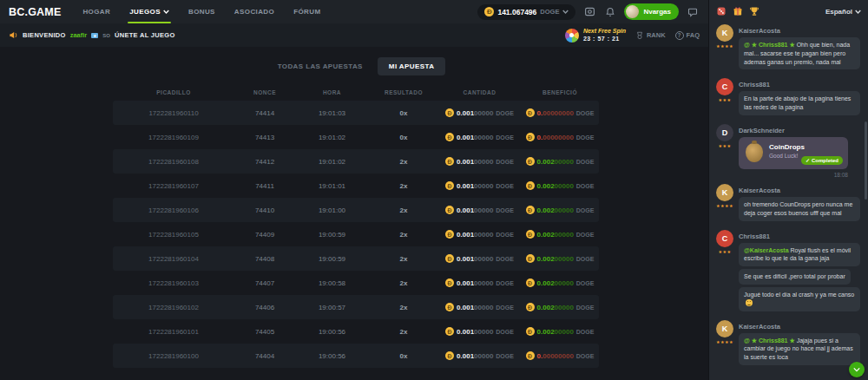 This screenshot has width=868, height=380. Describe the element at coordinates (96, 12) in the screenshot. I see `nav-item-label: HOGAR` at that location.